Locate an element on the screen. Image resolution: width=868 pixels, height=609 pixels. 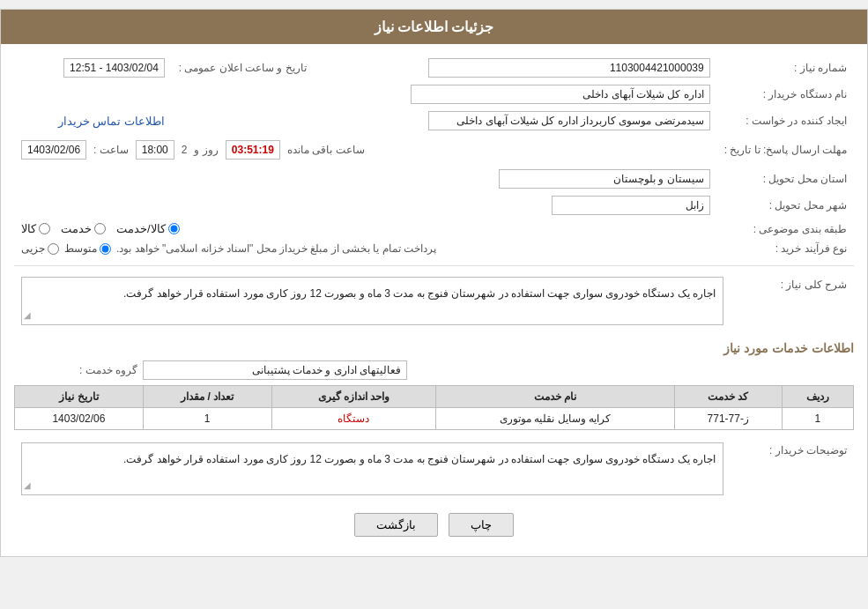
tabaghe-label: طبقه بندی موضوعی : is located at coordinates (786, 229).